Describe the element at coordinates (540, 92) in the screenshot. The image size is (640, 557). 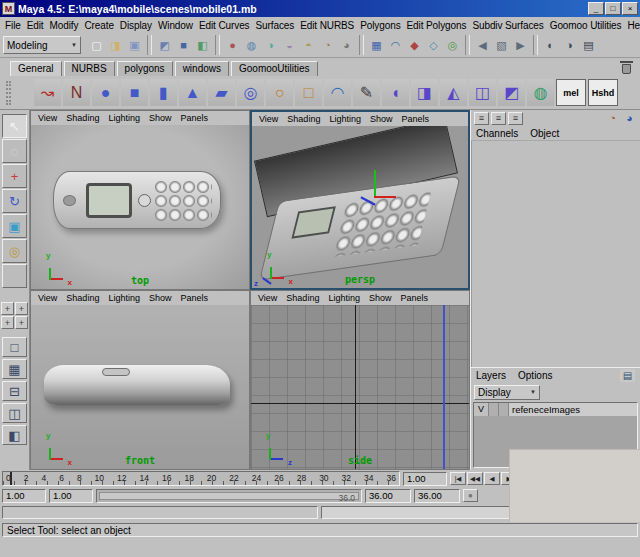
I see `poly-sphere-icon: ◍` at that location.